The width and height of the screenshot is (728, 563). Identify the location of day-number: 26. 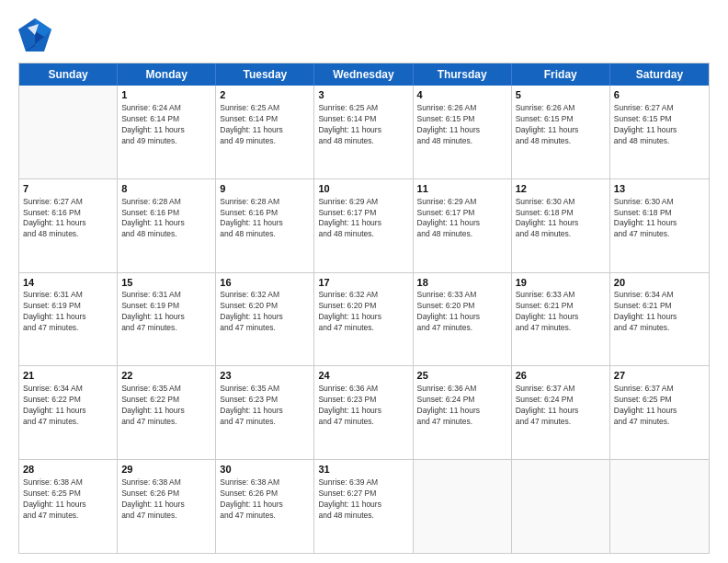
(561, 375).